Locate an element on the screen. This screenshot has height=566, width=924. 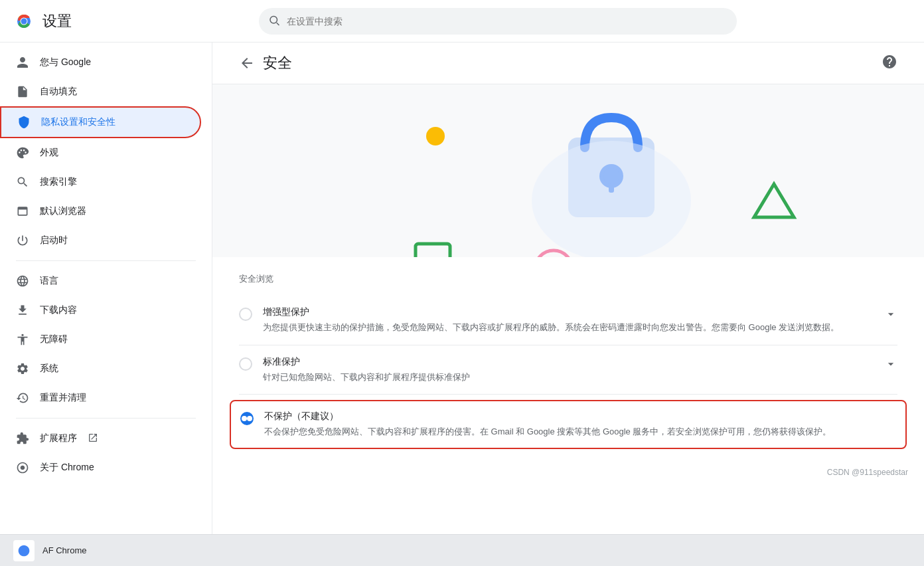
option-standard-content: 标准保护 针对已知危险网站、下载内容和扩展程序提供标准保护 is located at coordinates (568, 370).